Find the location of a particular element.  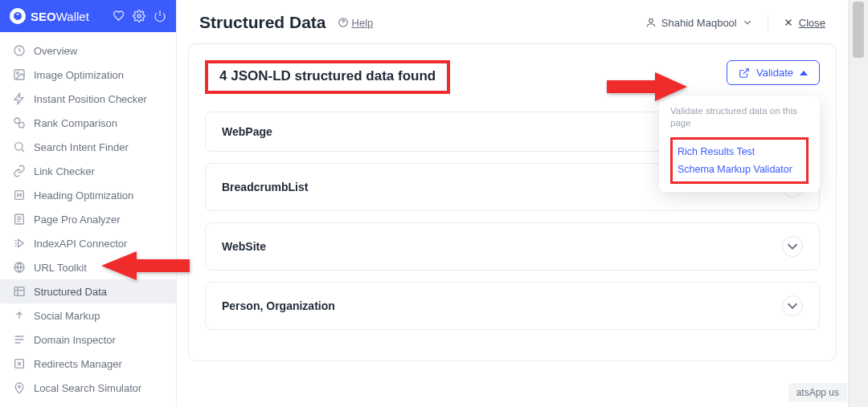

close-icon is located at coordinates (788, 22).